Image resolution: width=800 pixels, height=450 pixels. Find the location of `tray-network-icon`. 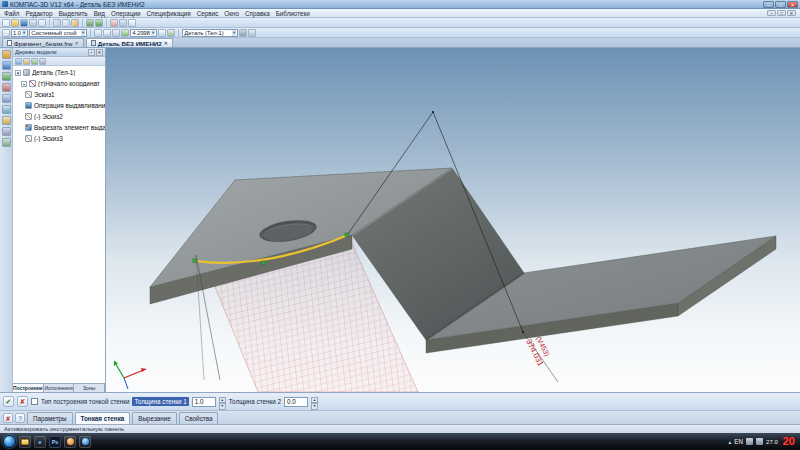

tray-network-icon is located at coordinates (760, 442).